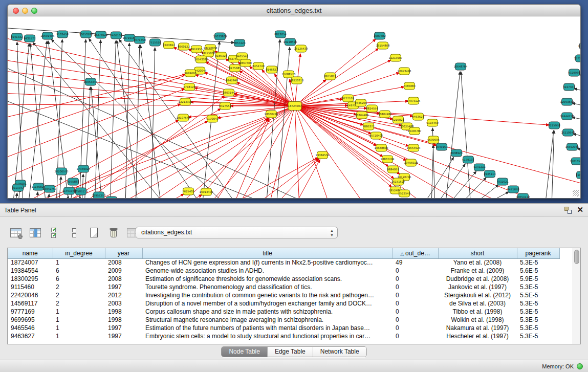 This screenshot has width=588, height=372. Describe the element at coordinates (258, 66) in the screenshot. I see `graph-node: 8454749` at that location.